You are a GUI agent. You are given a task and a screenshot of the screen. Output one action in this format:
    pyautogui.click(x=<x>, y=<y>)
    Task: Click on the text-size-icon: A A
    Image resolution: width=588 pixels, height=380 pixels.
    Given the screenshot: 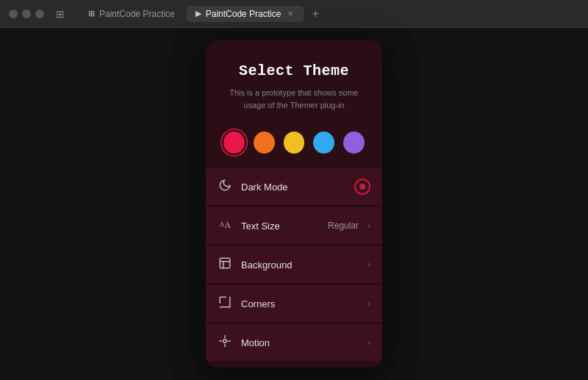 What is the action you would take?
    pyautogui.click(x=225, y=226)
    